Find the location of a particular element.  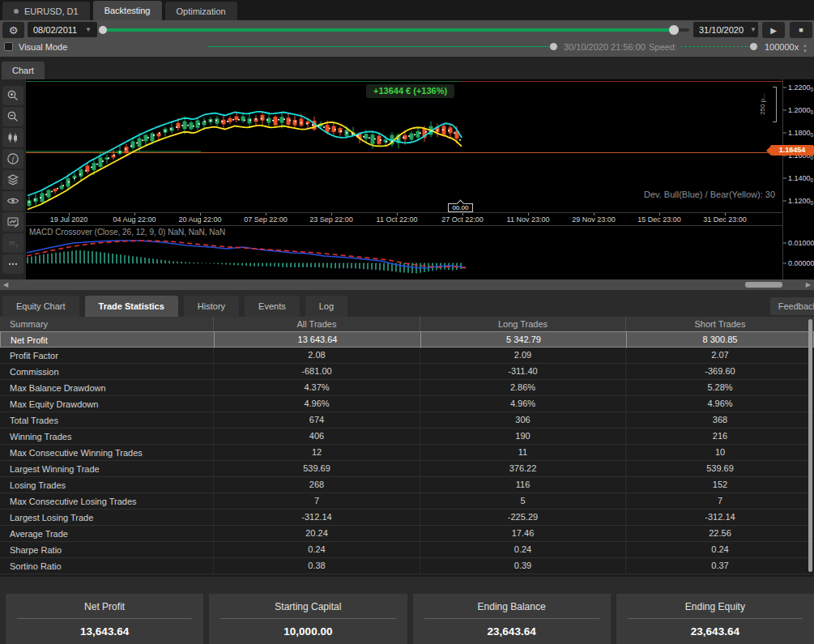

chart-settings-button is located at coordinates (13, 222).